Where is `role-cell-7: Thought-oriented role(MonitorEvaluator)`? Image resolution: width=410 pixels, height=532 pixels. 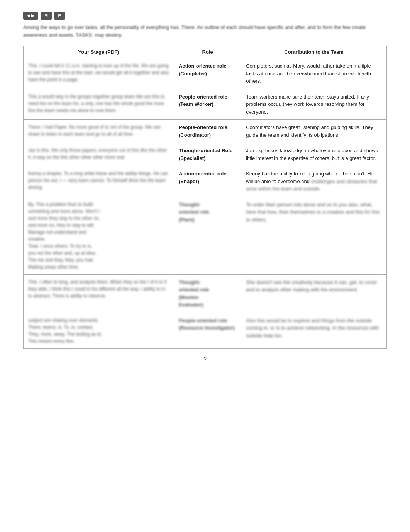
role-cell-7: Thought-oriented role(MonitorEvaluator) is located at coordinates (207, 294).